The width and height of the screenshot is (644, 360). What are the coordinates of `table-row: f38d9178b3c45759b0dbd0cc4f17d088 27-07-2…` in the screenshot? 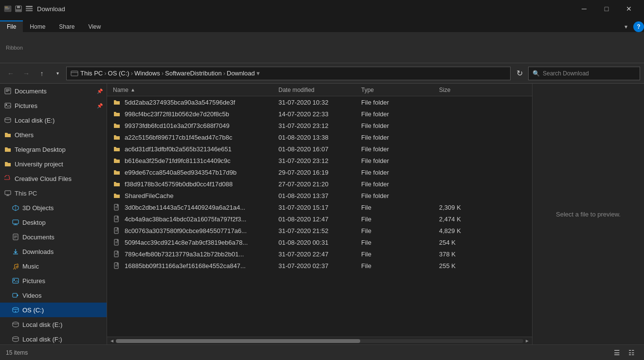 It's located at (319, 184).